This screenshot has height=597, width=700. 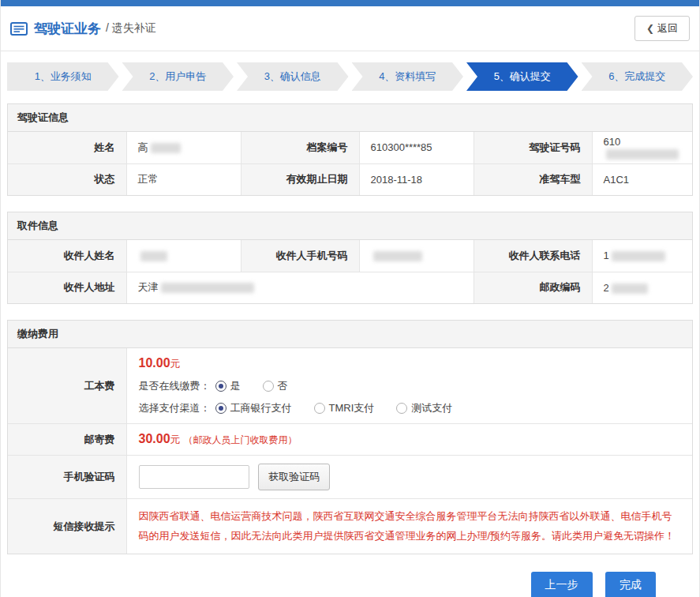 I want to click on status-label: 状态, so click(x=67, y=179).